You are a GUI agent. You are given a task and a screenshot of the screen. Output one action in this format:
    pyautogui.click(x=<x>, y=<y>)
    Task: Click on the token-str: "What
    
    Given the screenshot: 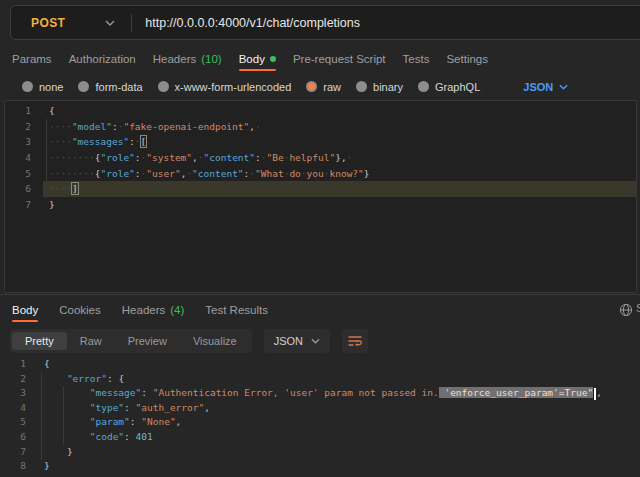 What is the action you would take?
    pyautogui.click(x=270, y=174)
    